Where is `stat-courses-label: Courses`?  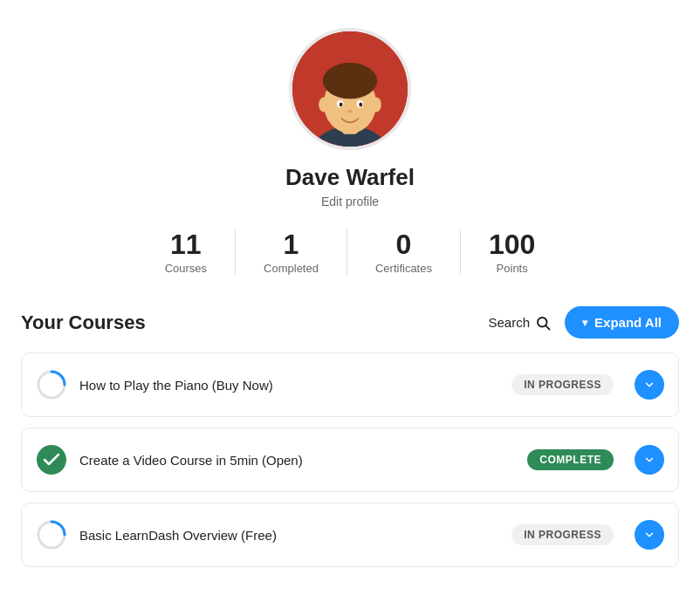
stat-courses-label: Courses is located at coordinates (186, 269).